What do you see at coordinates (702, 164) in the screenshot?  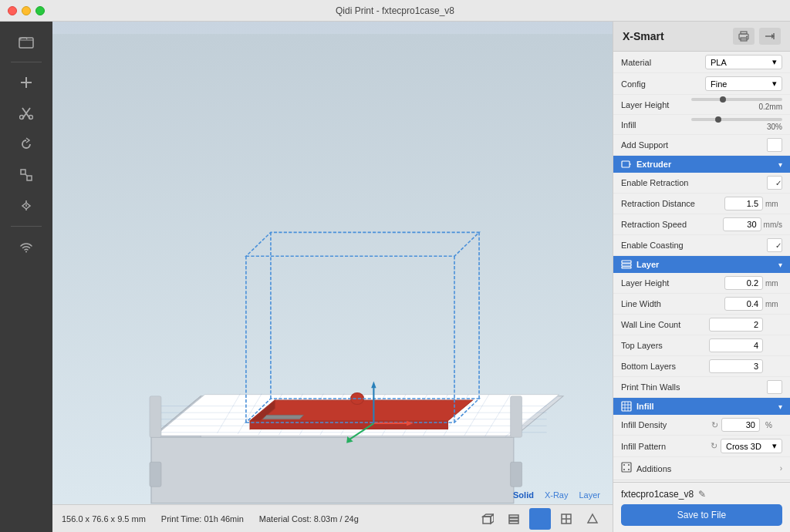 I see `extruder-section-header: Extruder ▾` at bounding box center [702, 164].